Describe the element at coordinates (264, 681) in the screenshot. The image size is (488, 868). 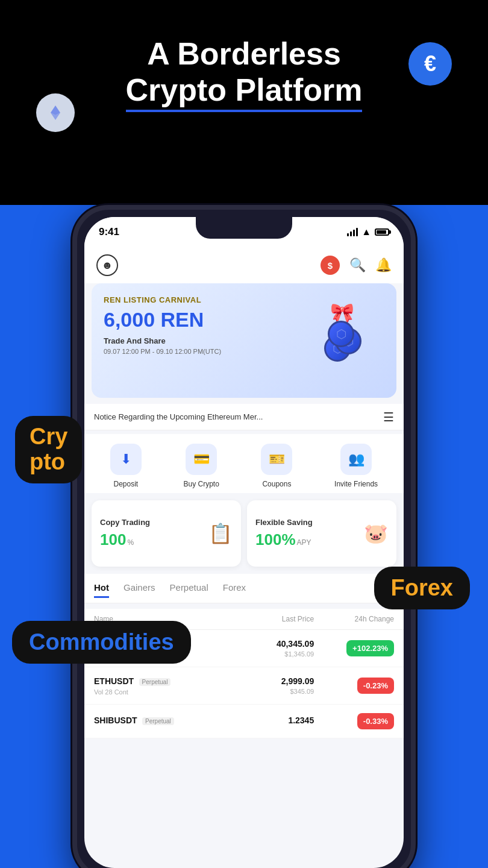
I see `price-main: 2,999.09` at that location.